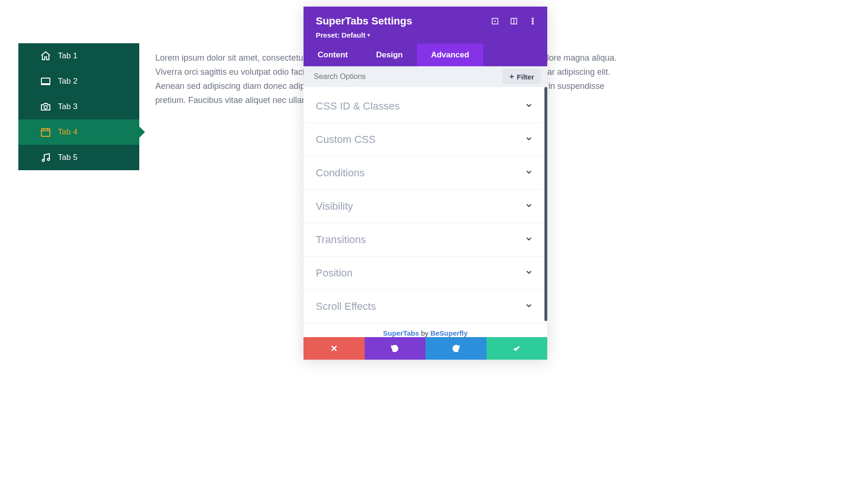 This screenshot has width=847, height=504. I want to click on tab-design: Design, so click(390, 55).